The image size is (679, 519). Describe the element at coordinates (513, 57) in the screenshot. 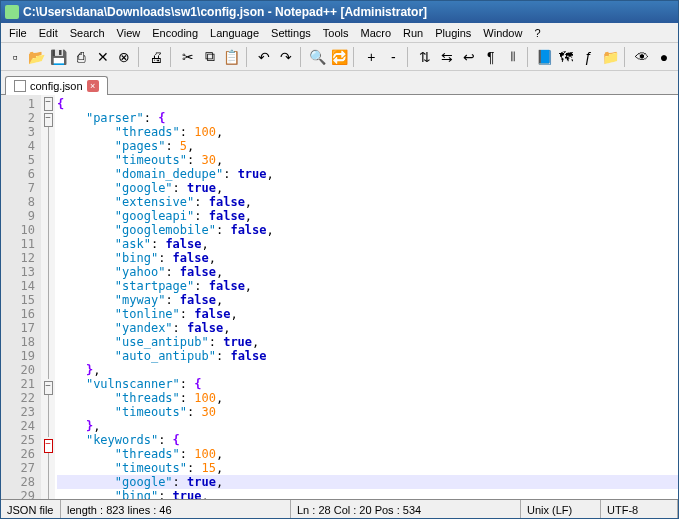

I see `indent-guide-icon: ⦀` at that location.